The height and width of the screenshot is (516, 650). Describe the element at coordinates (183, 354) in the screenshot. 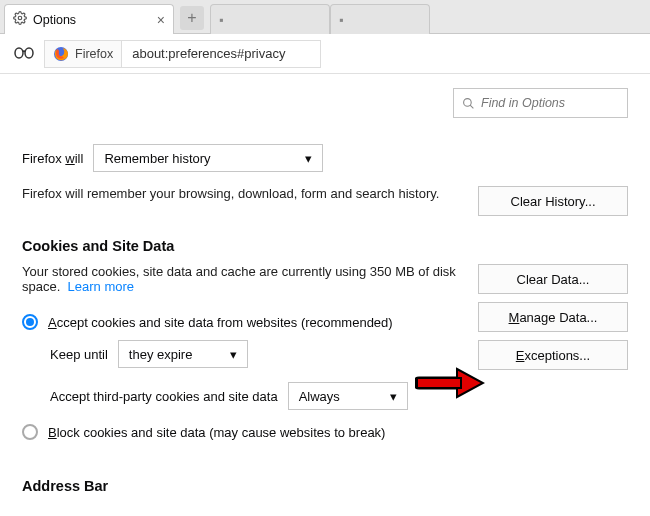

I see `keep-until-select: they expire ▾` at that location.